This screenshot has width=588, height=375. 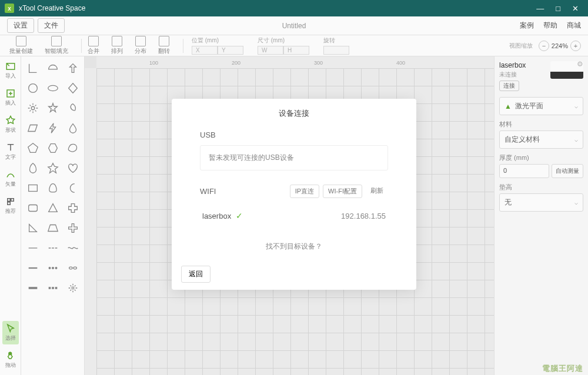 I want to click on wifi-device-row: laserbox ✓ 192.168.1.55, so click(x=294, y=216).